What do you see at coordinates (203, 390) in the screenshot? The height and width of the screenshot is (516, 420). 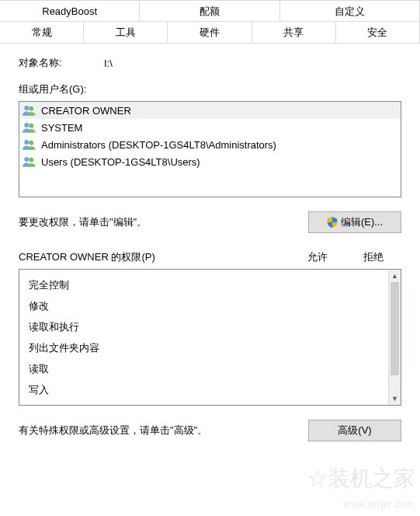 I see `permission-item: 写入` at bounding box center [203, 390].